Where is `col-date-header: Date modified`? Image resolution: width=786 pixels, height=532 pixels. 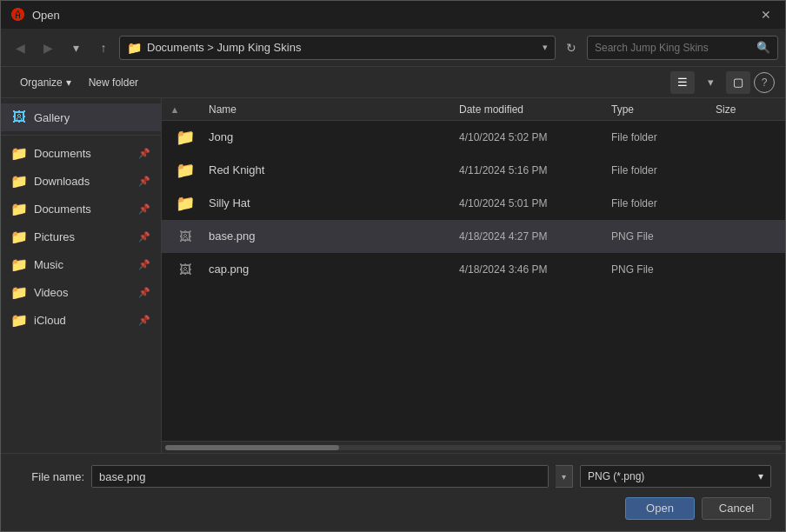
col-date-header: Date modified is located at coordinates (536, 110).